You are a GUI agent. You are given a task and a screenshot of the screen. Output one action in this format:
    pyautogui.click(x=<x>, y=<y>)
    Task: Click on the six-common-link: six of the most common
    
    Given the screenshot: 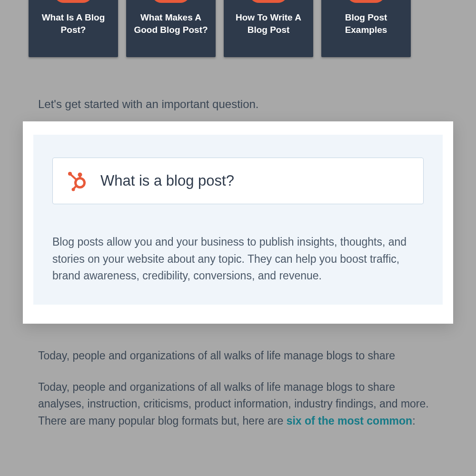 What is the action you would take?
    pyautogui.click(x=349, y=421)
    